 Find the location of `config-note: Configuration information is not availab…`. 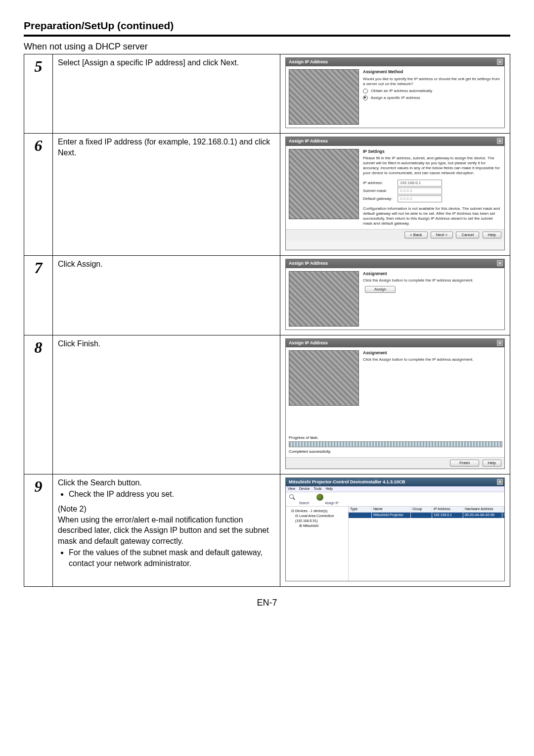

config-note: Configuration information is not availab… is located at coordinates (432, 216).